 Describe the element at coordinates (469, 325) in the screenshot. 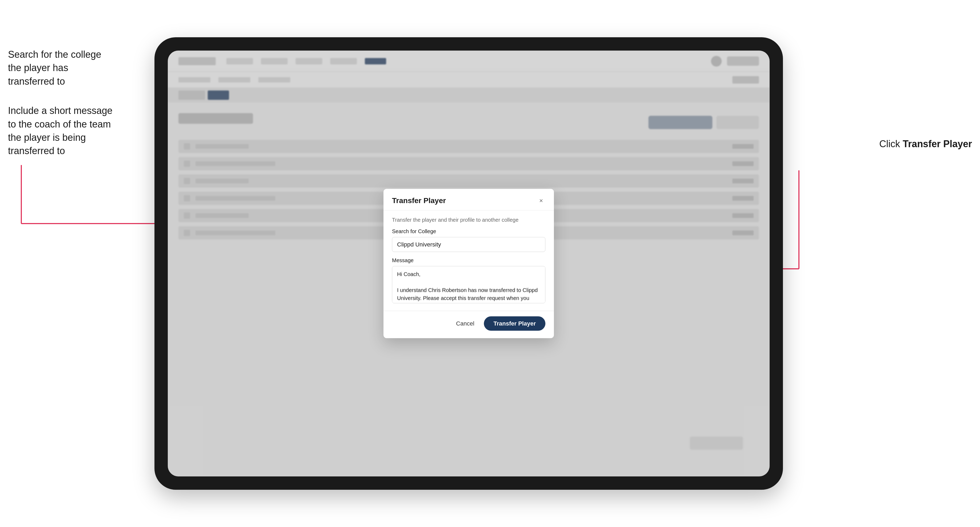

I see `modal-footer: Cancel Transfer Player` at that location.